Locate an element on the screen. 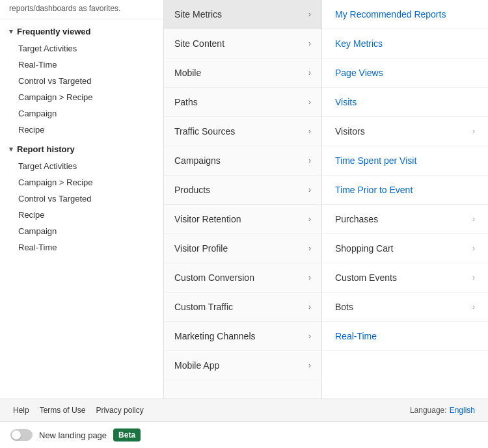 The height and width of the screenshot is (448, 488). right-panel-shopping-cart: Shopping Cart › is located at coordinates (405, 248).